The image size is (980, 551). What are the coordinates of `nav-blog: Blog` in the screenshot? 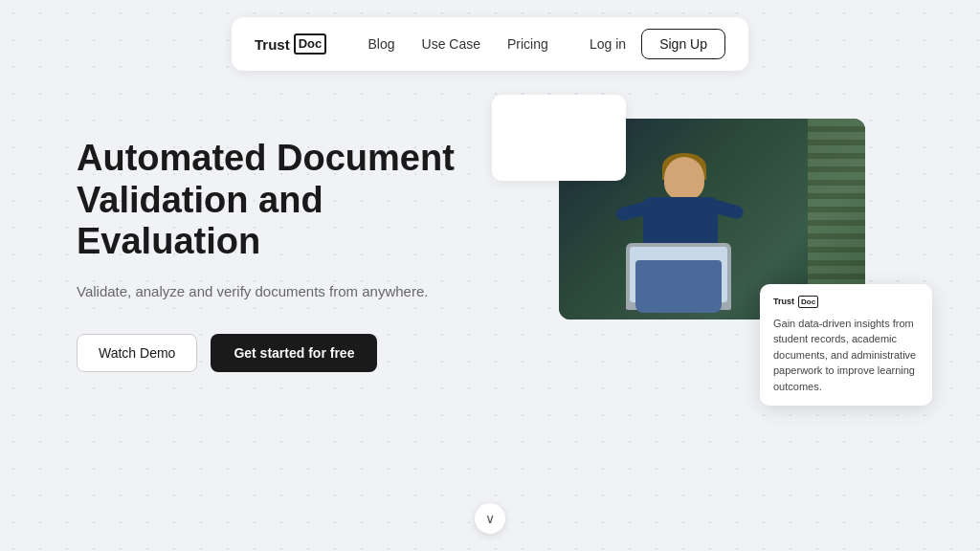 It's located at (381, 44).